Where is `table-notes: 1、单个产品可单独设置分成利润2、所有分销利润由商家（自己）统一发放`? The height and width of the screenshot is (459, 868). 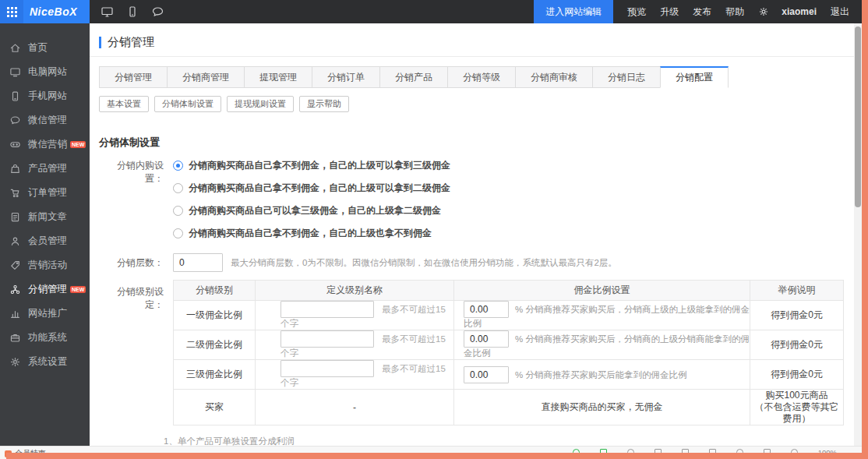
table-notes: 1、单个产品可单独设置分成利润2、所有分销利润由商家（自己）统一发放 is located at coordinates (509, 440).